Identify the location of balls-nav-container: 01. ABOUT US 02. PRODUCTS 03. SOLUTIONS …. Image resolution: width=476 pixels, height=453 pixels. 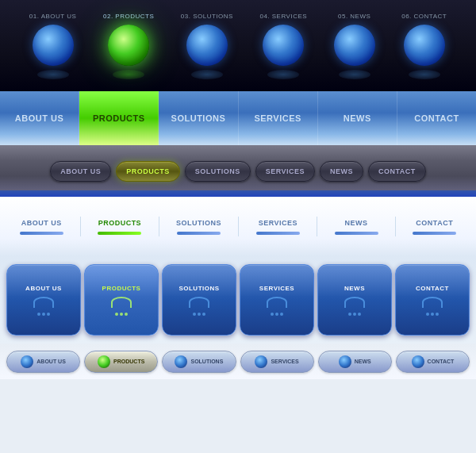
(238, 46).